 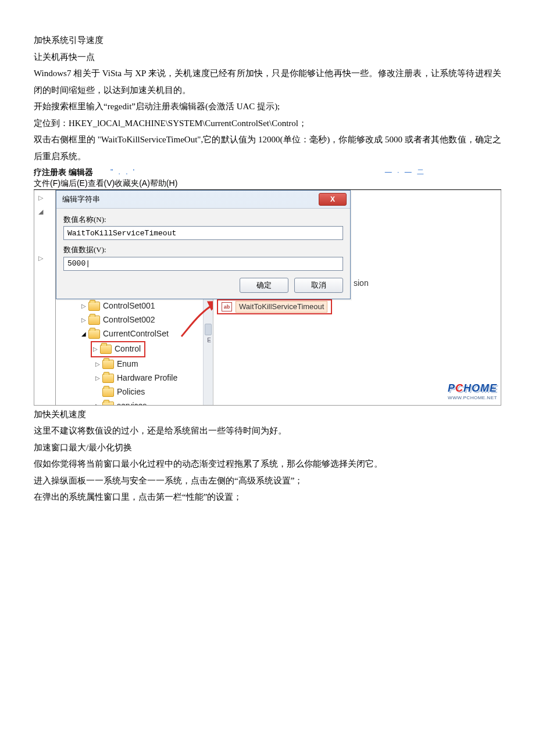 What do you see at coordinates (268, 481) in the screenshot?
I see `after-para-3: 进入操纵面板一一系统与安全一一系统，点击左侧的“高级系统设置”；` at bounding box center [268, 481].